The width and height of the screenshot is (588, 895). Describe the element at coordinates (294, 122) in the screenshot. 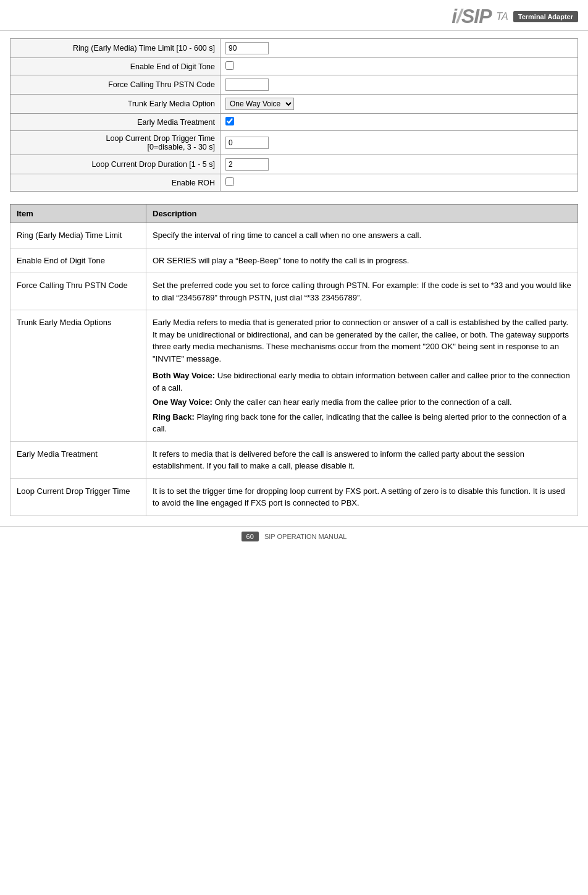

I see `table-row: Early Media Treatment` at that location.